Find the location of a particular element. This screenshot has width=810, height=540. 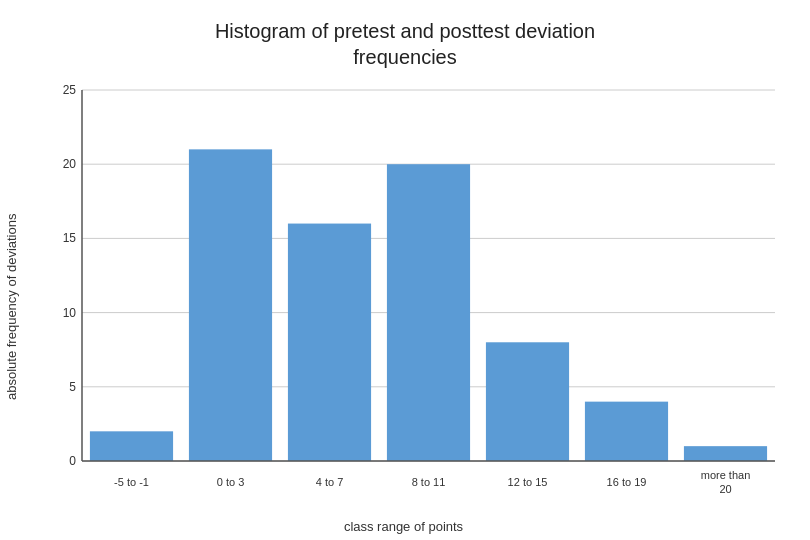

svg-text: 0 is located at coordinates (72, 461).